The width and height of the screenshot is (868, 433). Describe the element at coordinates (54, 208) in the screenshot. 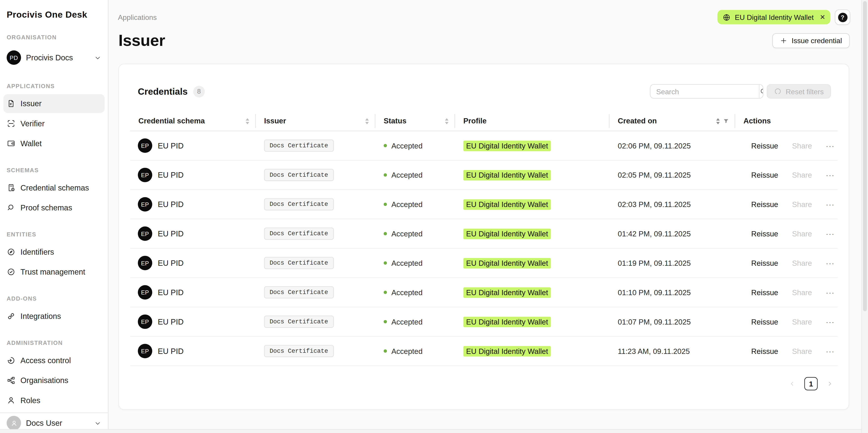

I see `sidebar-item-proof-schemas: Proof schemas` at that location.